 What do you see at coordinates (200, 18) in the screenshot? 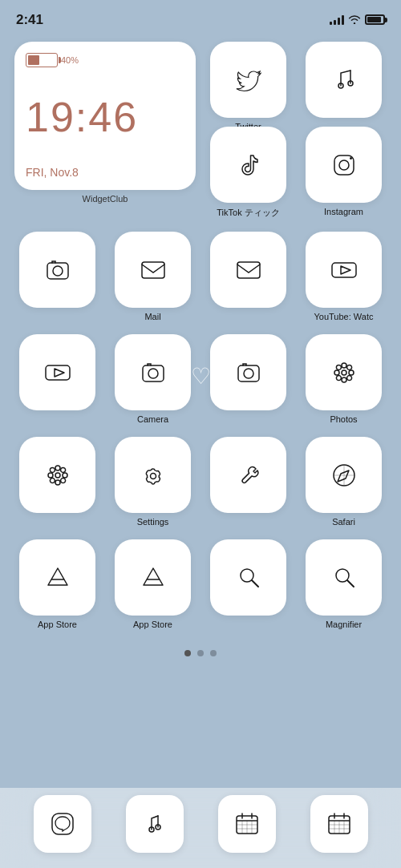
I see `status-bar: 2:41` at bounding box center [200, 18].